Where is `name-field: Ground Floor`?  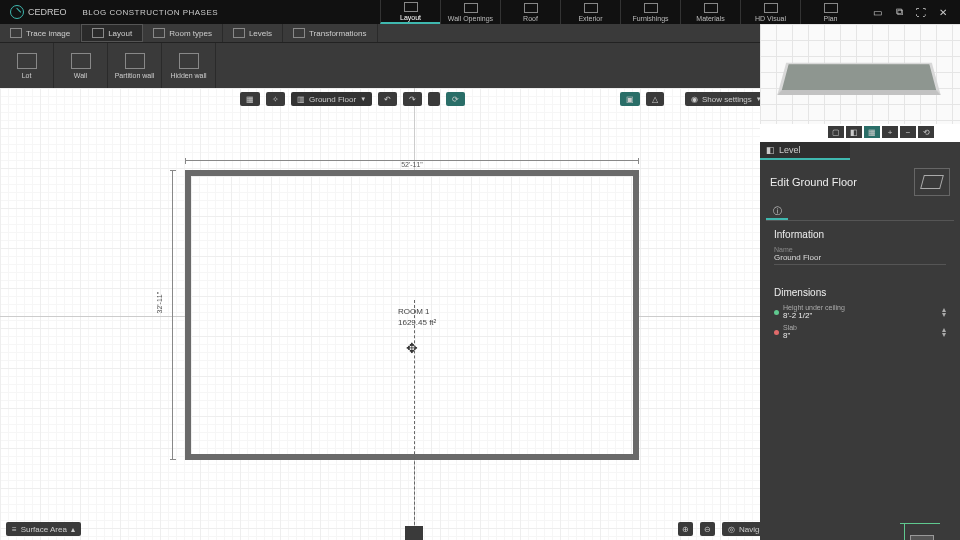
name-field: Ground Floor is located at coordinates (860, 259).